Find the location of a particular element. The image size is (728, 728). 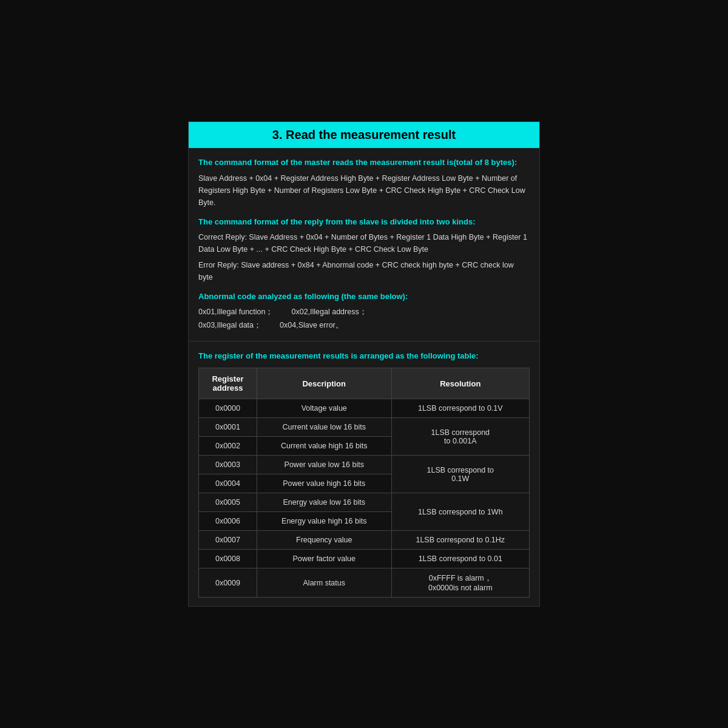

highlight-master-command: The command format of the master reads t… is located at coordinates (364, 163).